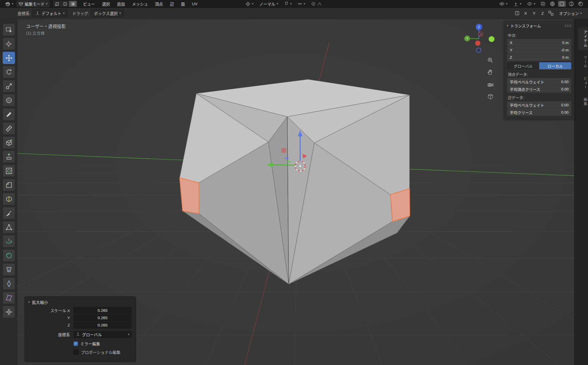 This screenshot has width=588, height=365. Describe the element at coordinates (555, 66) in the screenshot. I see `local-button: ローカル` at that location.